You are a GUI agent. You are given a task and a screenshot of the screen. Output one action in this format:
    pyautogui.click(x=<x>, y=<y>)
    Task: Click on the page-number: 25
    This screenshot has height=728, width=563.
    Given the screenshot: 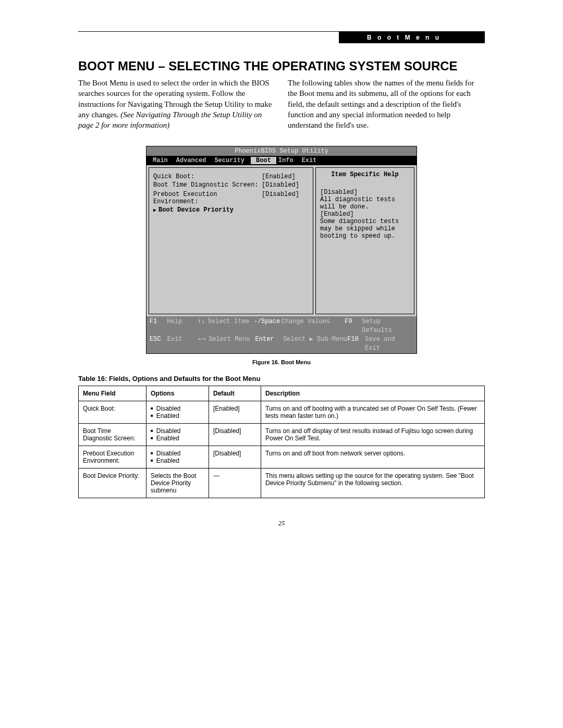 What is the action you would take?
    pyautogui.click(x=282, y=523)
    